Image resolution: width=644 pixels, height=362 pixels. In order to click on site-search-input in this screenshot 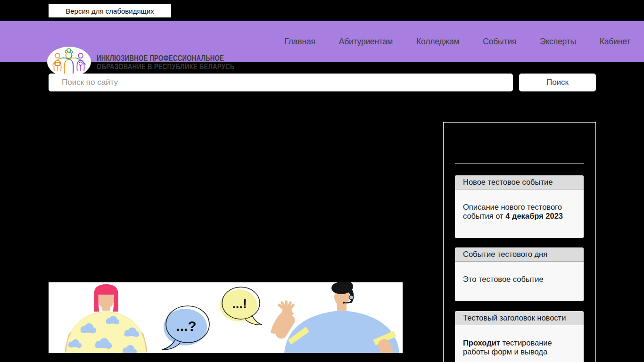, I will do `click(281, 82)`.